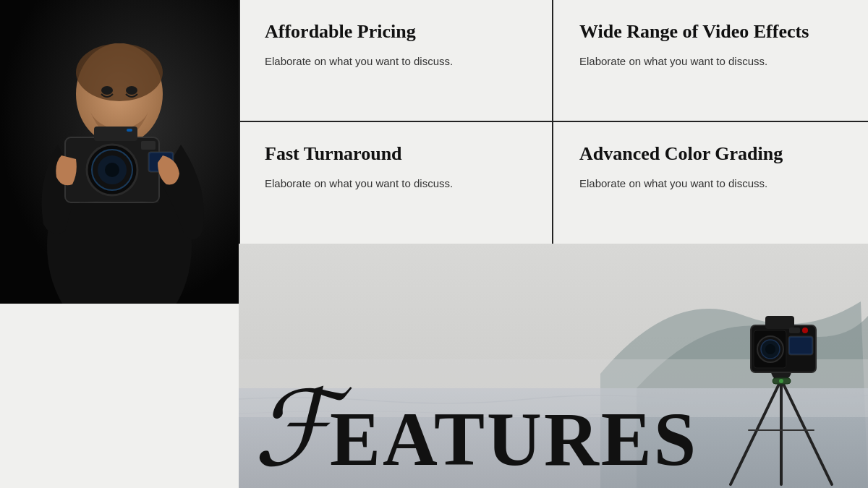  Describe the element at coordinates (710, 61) in the screenshot. I see `feature-desc-2: Elaborate on what you want to discuss.` at that location.